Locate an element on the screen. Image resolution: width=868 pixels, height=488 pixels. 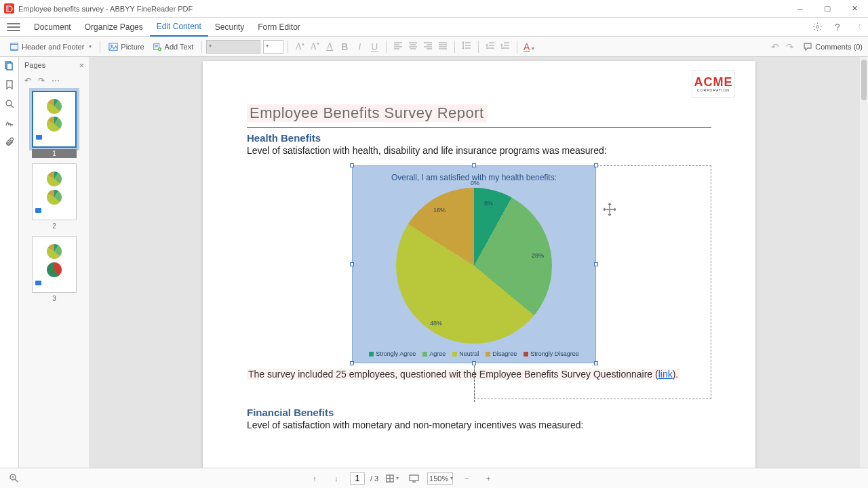
display-mode-icon is located at coordinates (414, 479).